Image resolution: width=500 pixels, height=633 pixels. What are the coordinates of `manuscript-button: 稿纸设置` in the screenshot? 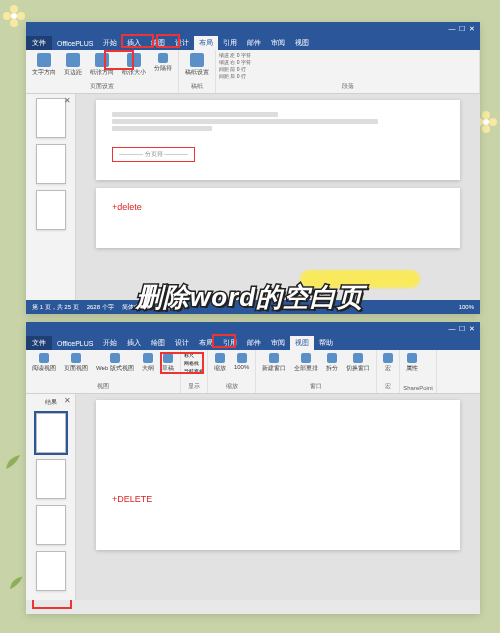 It's located at (197, 65).